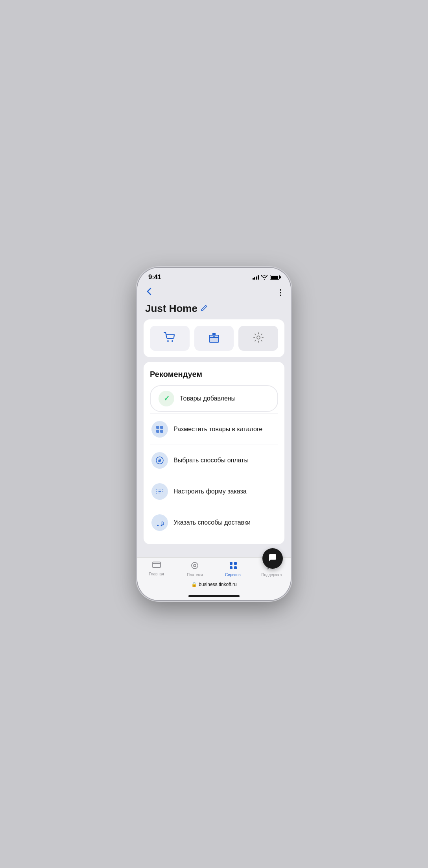  Describe the element at coordinates (160, 523) in the screenshot. I see `delivery-icon` at that location.